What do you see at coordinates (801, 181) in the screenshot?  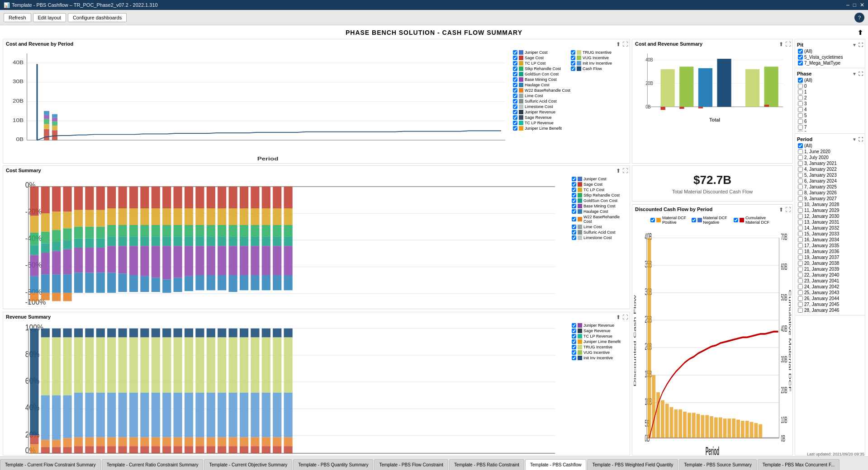 I see `period-6-checkbox` at bounding box center [801, 181].